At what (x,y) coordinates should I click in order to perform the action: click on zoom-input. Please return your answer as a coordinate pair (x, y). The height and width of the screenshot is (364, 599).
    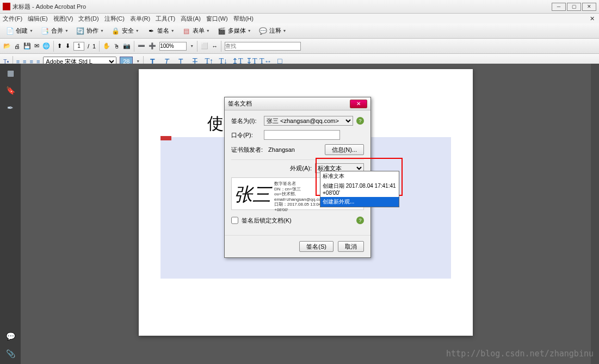
    Looking at the image, I should click on (173, 46).